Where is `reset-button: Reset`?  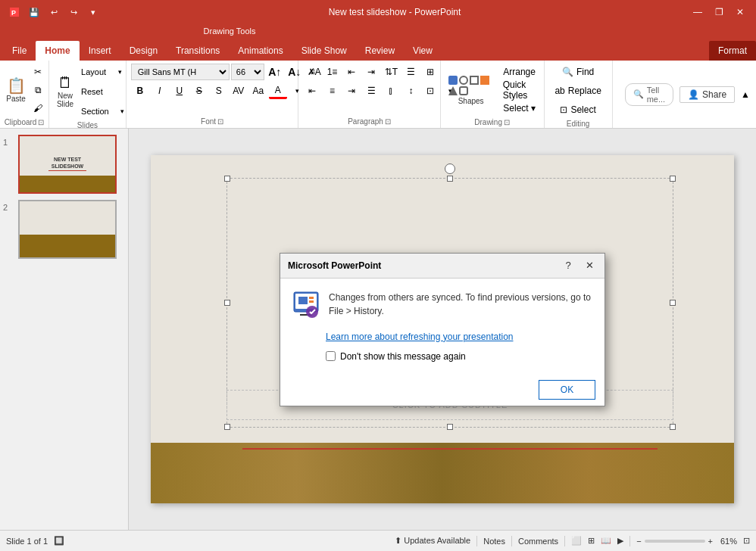 reset-button: Reset is located at coordinates (92, 92).